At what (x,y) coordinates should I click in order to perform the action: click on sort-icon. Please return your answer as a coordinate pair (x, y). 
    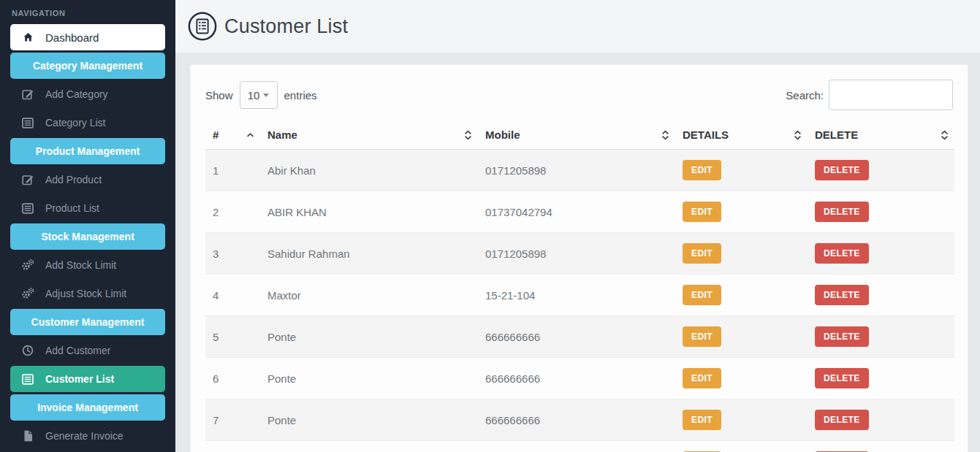
    Looking at the image, I should click on (798, 134).